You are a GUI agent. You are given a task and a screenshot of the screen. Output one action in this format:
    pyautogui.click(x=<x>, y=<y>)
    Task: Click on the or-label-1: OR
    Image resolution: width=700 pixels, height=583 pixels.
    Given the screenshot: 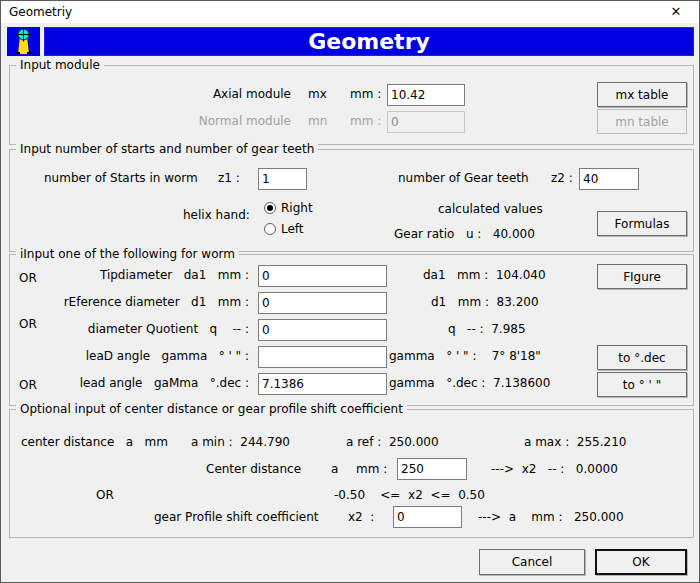 What is the action you would take?
    pyautogui.click(x=28, y=278)
    